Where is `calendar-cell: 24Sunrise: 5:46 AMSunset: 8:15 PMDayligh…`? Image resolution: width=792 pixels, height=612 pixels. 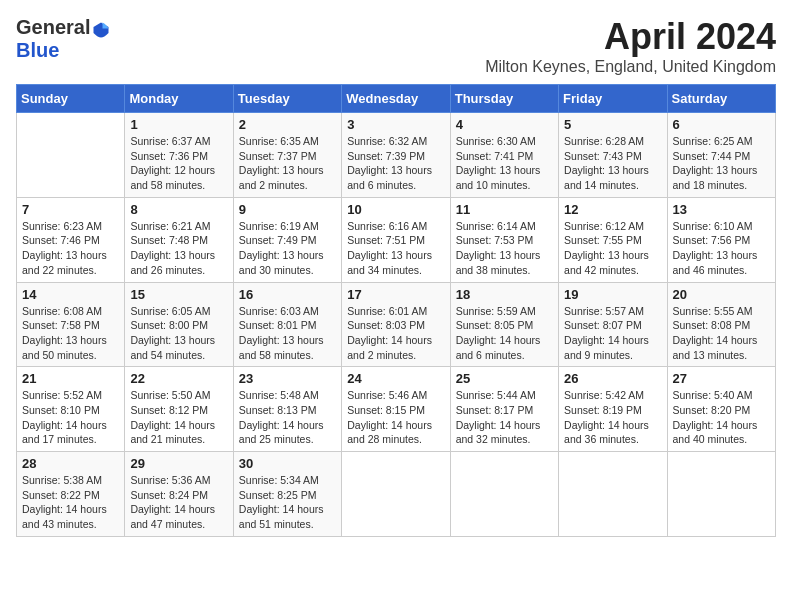
calendar-cell: 24Sunrise: 5:46 AMSunset: 8:15 PMDayligh… is located at coordinates (396, 410).